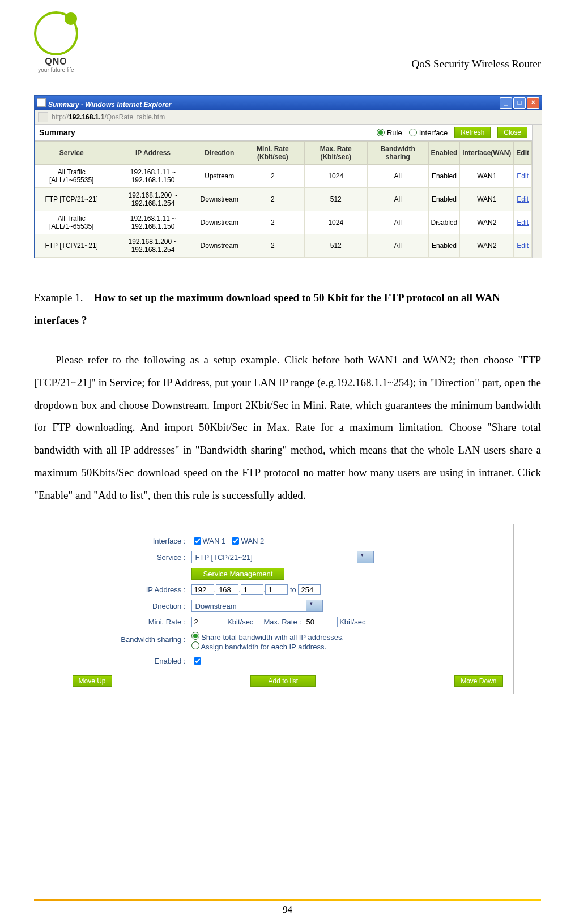 Image resolution: width=575 pixels, height=924 pixels. Describe the element at coordinates (252, 590) in the screenshot. I see `ip-3-input` at that location.